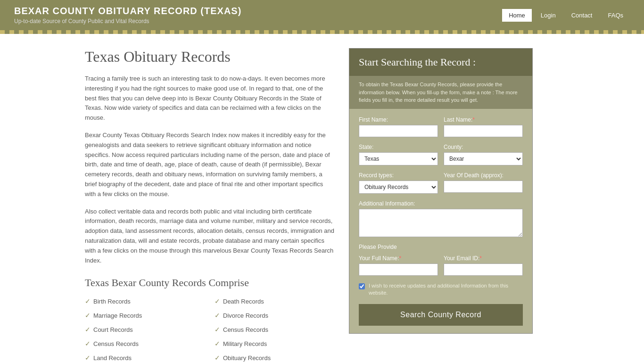 This screenshot has height=362, width=644. I want to click on last-name-input, so click(483, 131).